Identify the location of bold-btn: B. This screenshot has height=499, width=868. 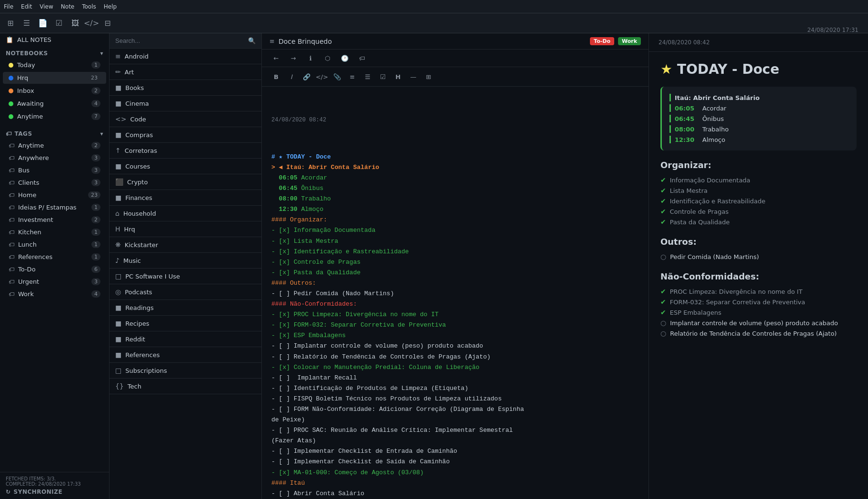
(276, 77).